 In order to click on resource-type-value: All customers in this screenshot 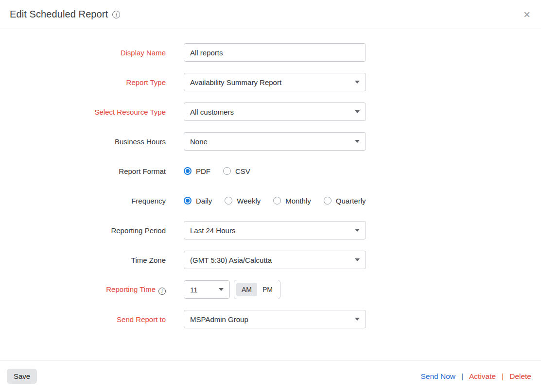, I will do `click(270, 112)`.